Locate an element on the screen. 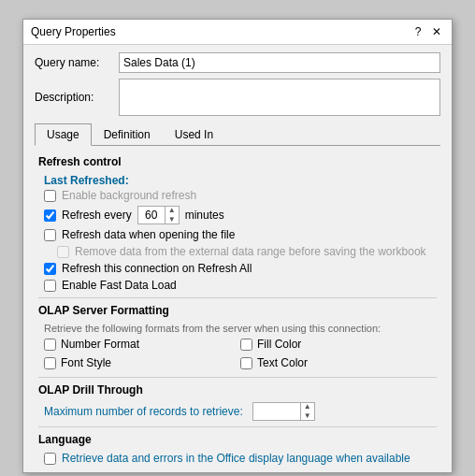 The image size is (475, 476). olap-desc: Retrieve the following formats from the … is located at coordinates (238, 328).